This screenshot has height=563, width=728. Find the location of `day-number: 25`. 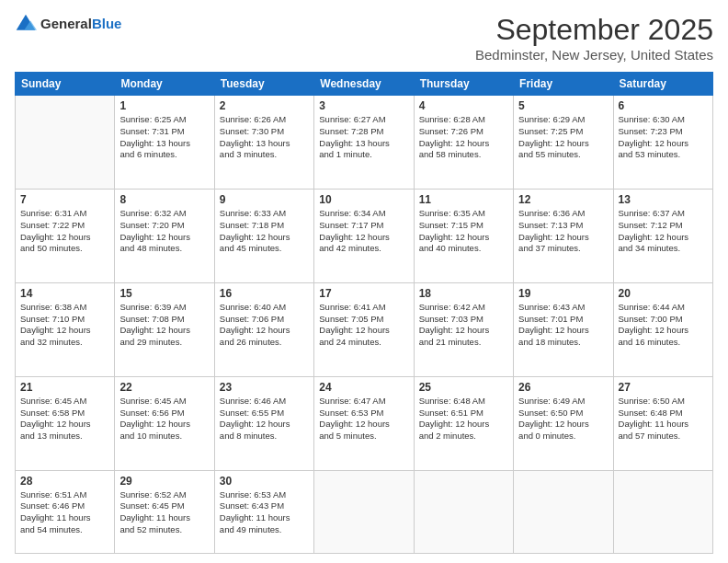

day-number: 25 is located at coordinates (463, 387).